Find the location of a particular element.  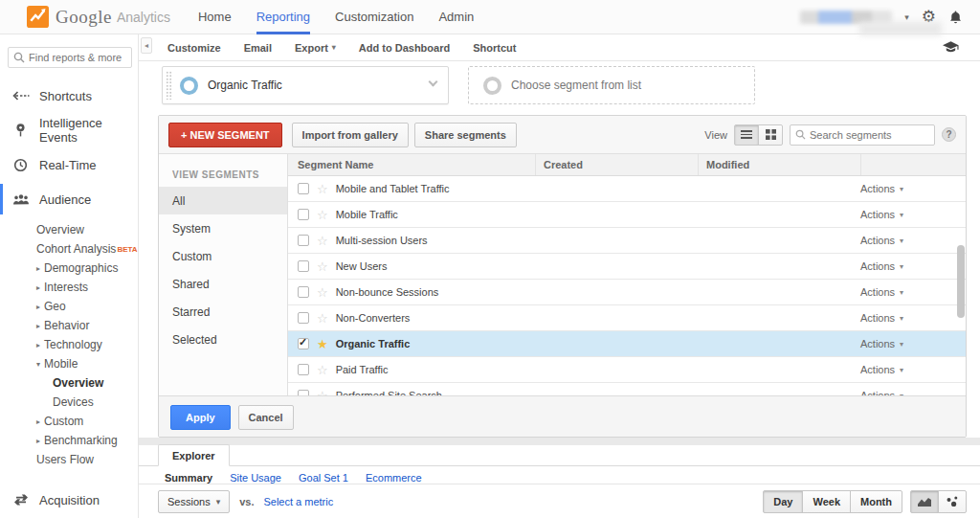

segment-name: Non-bounce Sessions is located at coordinates (388, 292).